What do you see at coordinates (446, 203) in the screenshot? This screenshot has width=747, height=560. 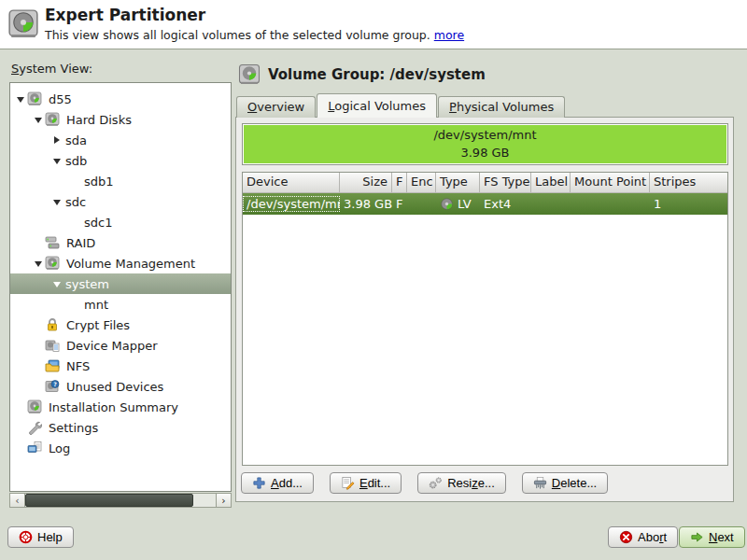 I see `lv-disk-icon` at bounding box center [446, 203].